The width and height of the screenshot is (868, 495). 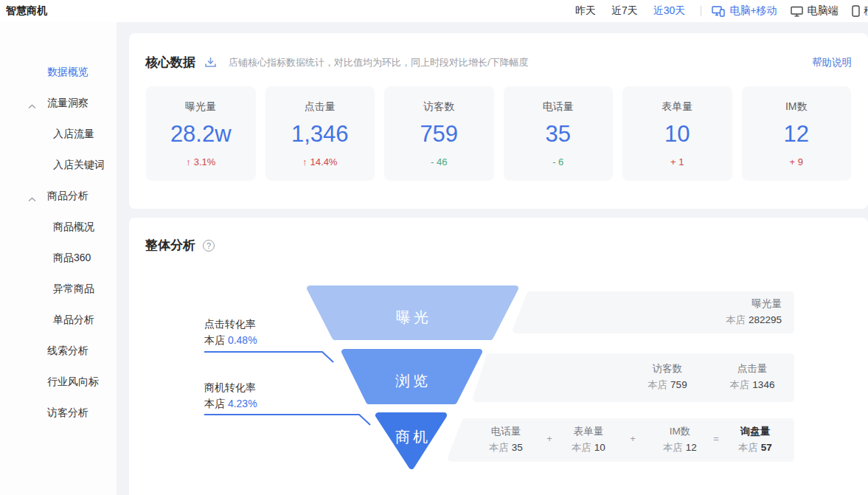 I want to click on metric-card-forms: 表单量 10 + 1, so click(x=677, y=134).